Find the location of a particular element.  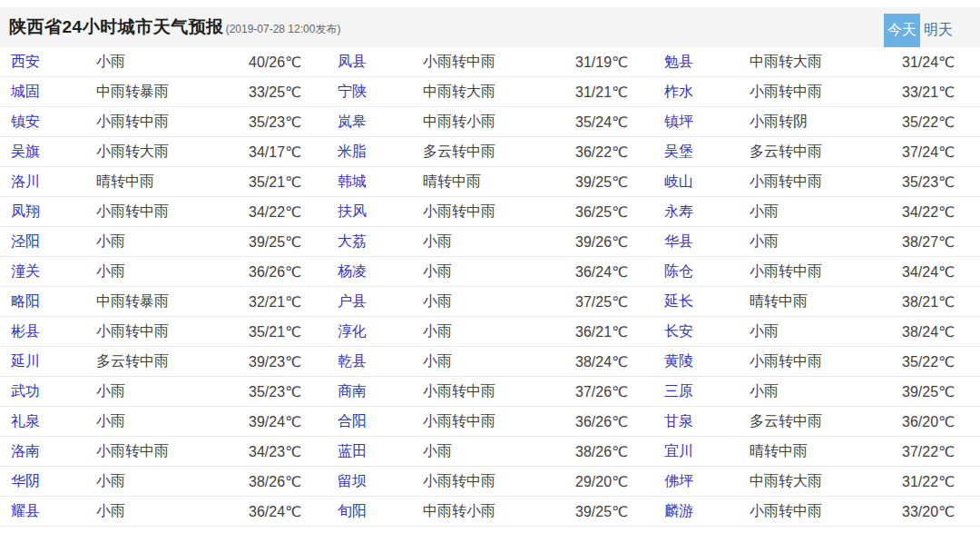

city-link: 凤翔 is located at coordinates (54, 212).